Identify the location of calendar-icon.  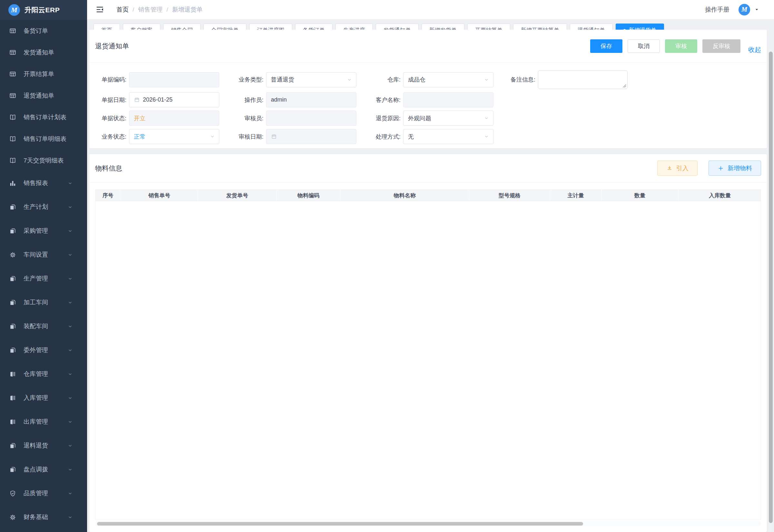
(137, 100).